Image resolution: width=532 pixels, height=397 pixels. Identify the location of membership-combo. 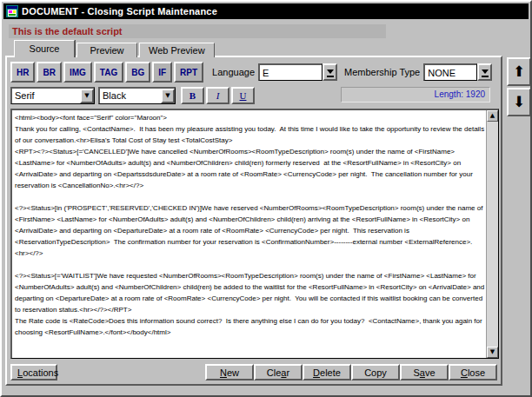
(457, 72).